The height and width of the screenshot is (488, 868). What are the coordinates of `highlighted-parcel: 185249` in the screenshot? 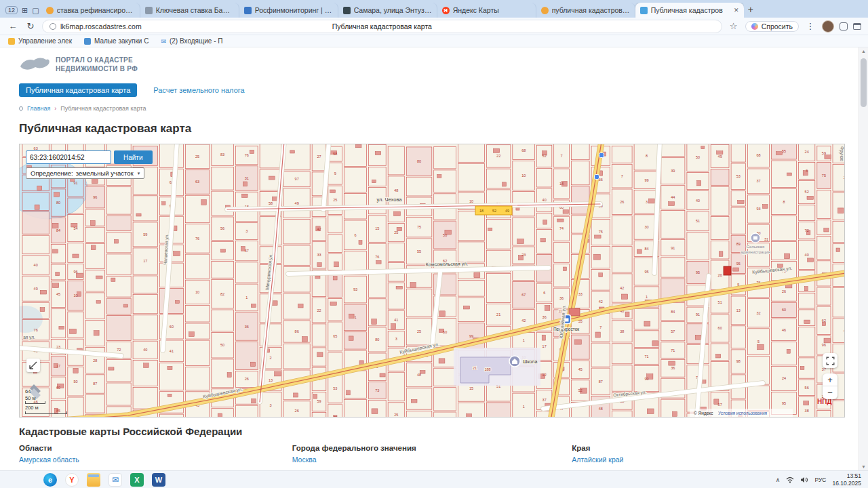 It's located at (494, 210).